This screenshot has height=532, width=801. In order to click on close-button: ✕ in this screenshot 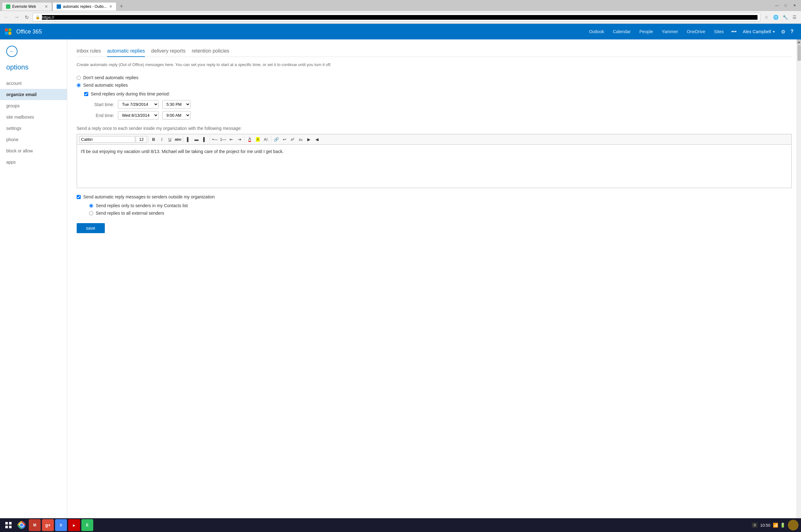, I will do `click(795, 5)`.